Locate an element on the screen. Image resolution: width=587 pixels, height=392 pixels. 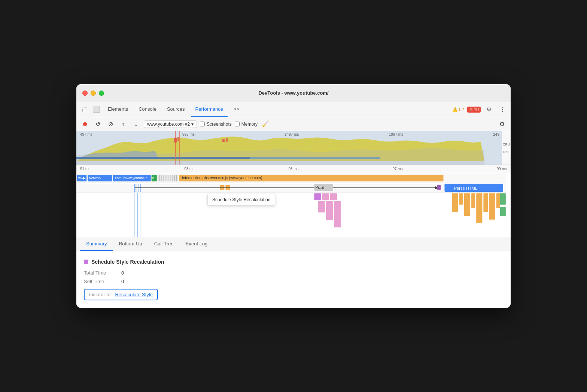
cpu-label: CPU is located at coordinates (506, 144).